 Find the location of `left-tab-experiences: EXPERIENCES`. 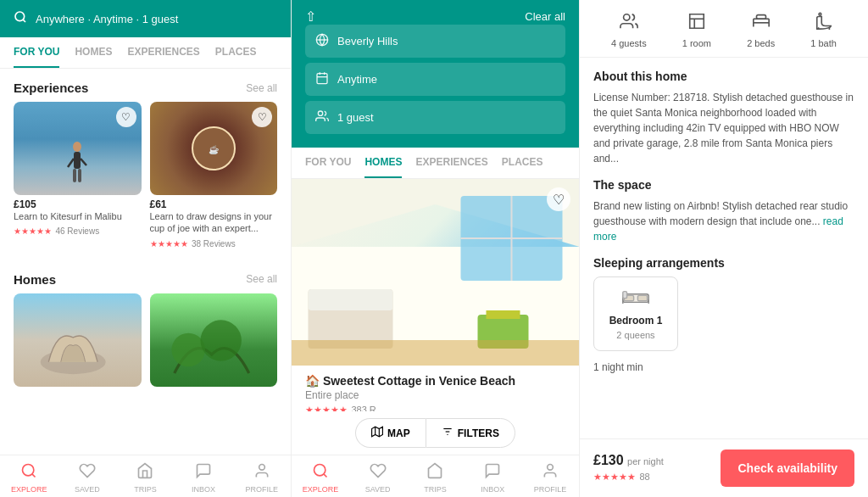

left-tab-experiences: EXPERIENCES is located at coordinates (163, 53).